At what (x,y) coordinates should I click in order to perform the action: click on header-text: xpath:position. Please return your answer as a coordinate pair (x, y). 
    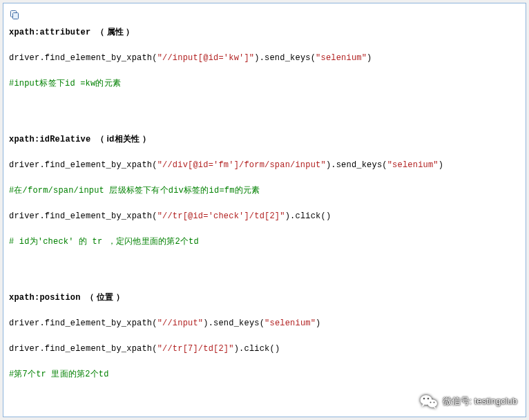
    Looking at the image, I should click on (47, 298).